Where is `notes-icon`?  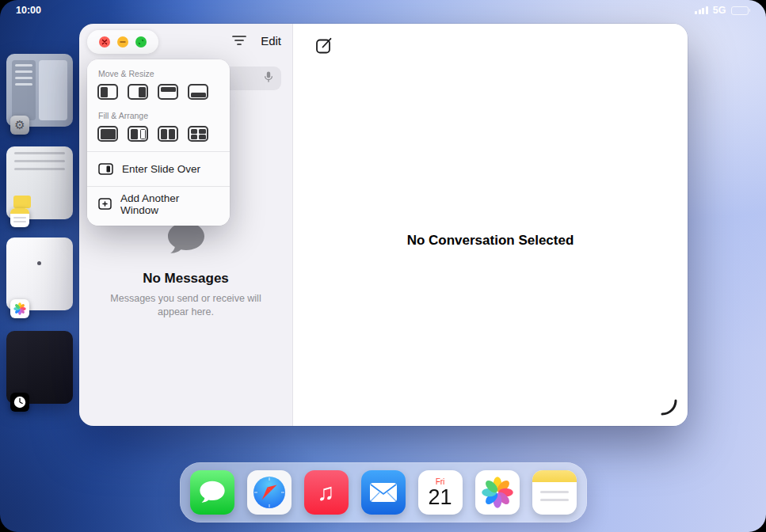 notes-icon is located at coordinates (20, 218).